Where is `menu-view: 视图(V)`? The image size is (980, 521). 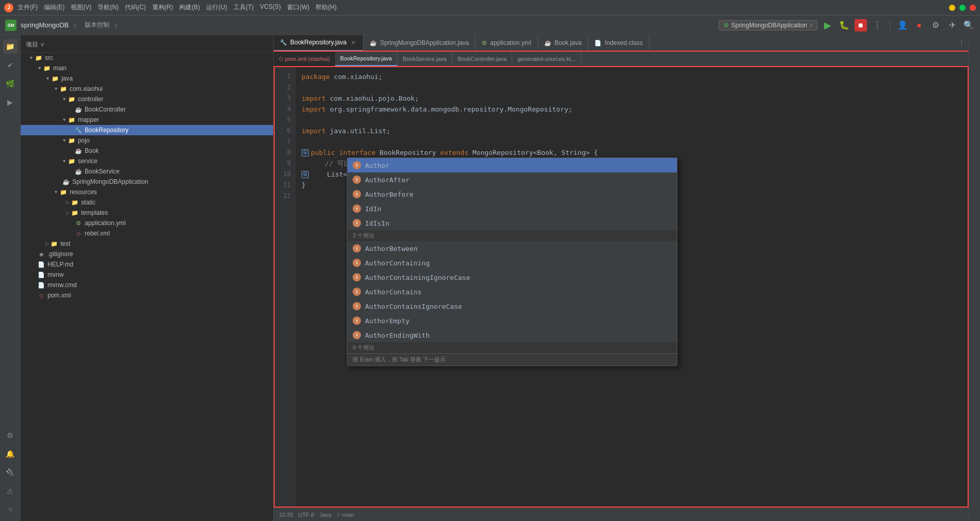 menu-view: 视图(V) is located at coordinates (81, 7).